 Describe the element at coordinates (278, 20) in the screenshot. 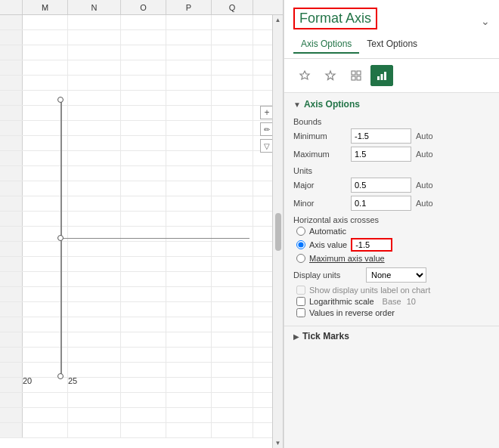

I see `scroll-up-arrow: ▲` at that location.